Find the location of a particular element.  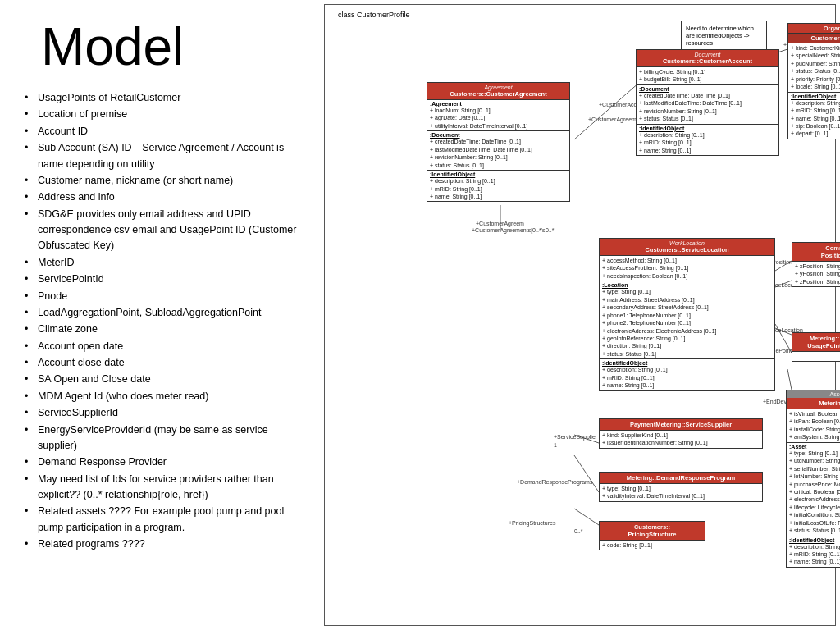

organisation-role-class: OrganisationRole Customers::Customer (re… is located at coordinates (814, 81).